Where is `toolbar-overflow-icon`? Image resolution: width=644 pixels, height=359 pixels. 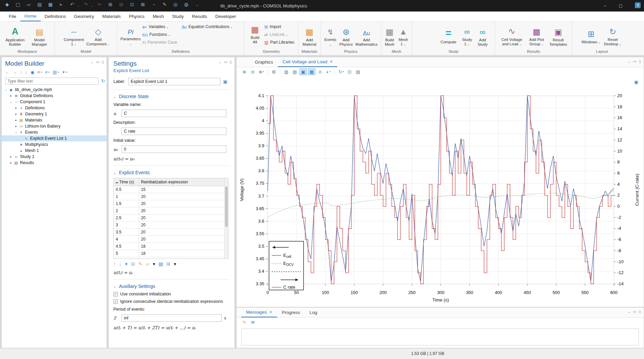 toolbar-overflow-icon is located at coordinates (197, 6).